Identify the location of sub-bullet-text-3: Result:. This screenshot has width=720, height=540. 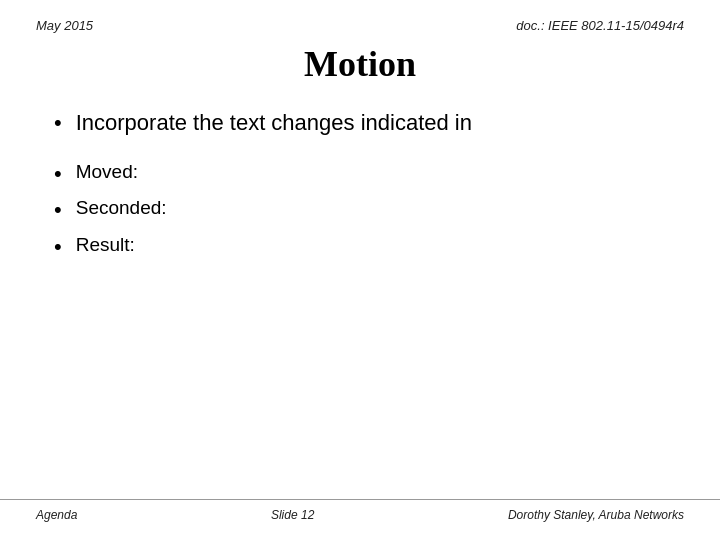
(106, 246).